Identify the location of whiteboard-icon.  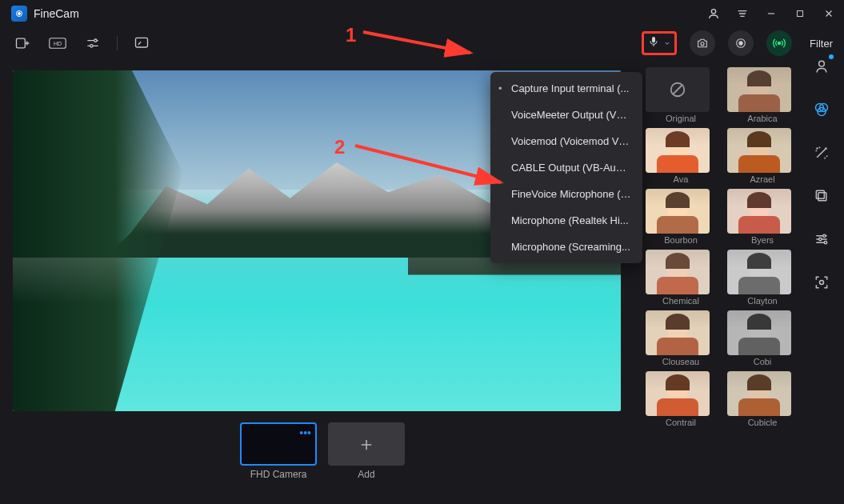
(142, 43).